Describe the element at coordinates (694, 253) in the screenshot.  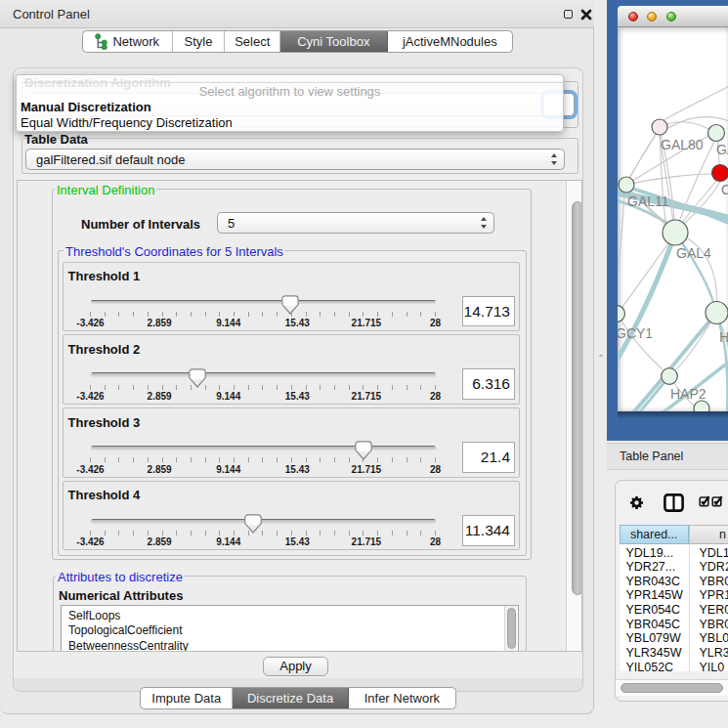
I see `svg-text: GAL4` at that location.